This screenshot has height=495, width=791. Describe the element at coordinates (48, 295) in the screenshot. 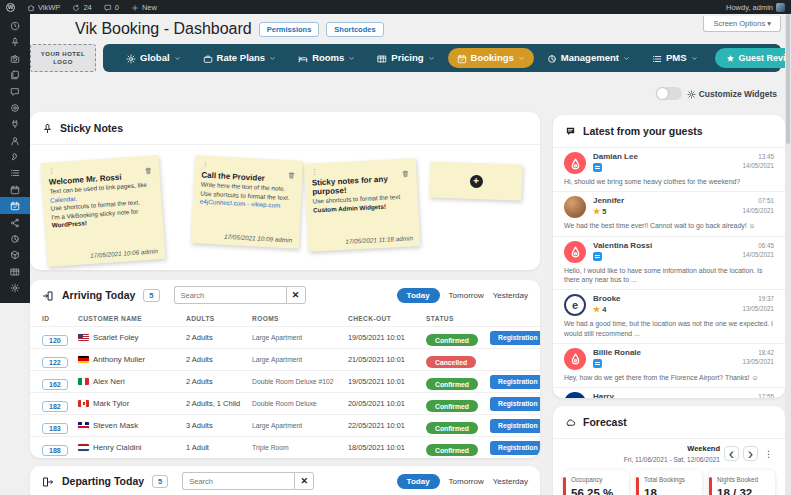

I see `arriving-icon` at that location.